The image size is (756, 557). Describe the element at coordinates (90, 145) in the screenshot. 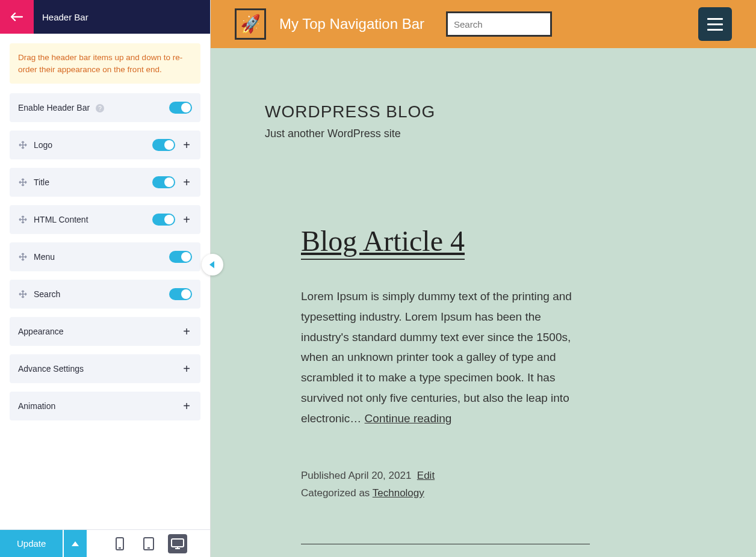

I see `item-label: Logo` at that location.